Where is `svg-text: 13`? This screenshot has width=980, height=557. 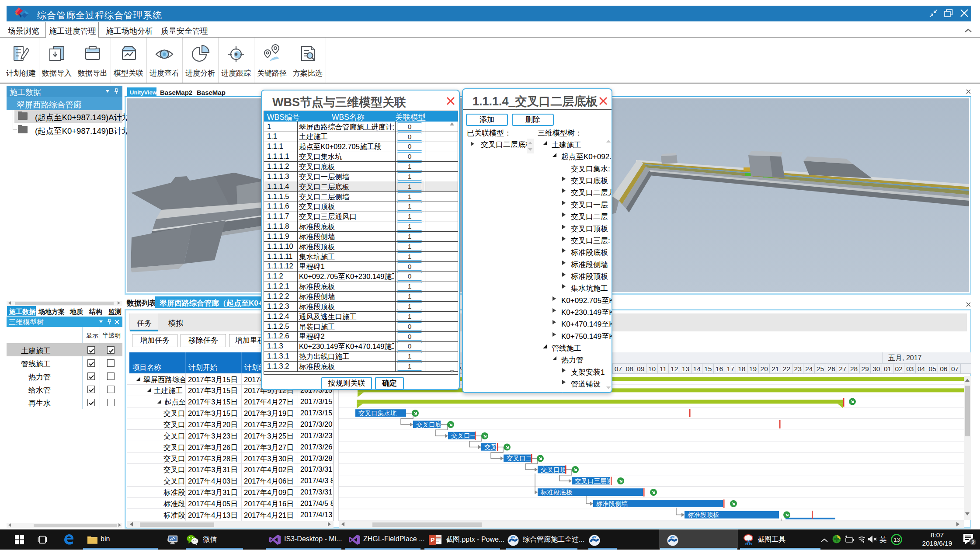
svg-text: 13 is located at coordinates (897, 540).